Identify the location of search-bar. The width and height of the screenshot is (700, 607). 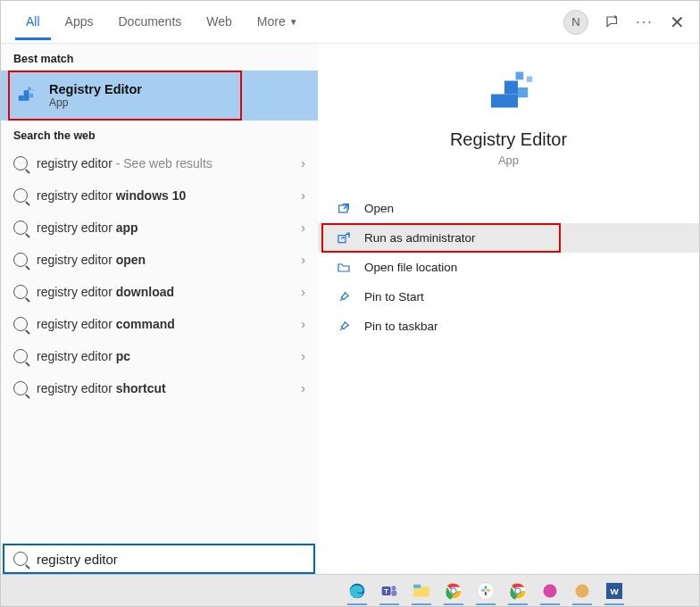
(159, 559).